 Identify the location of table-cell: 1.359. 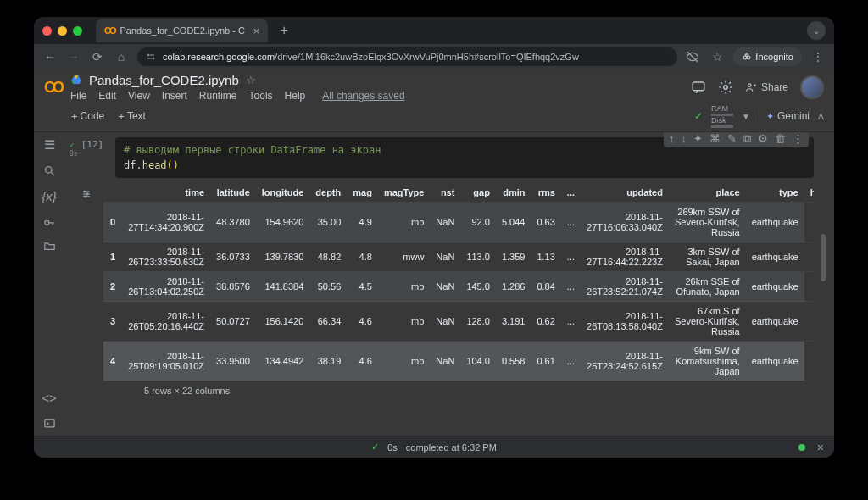
(514, 258).